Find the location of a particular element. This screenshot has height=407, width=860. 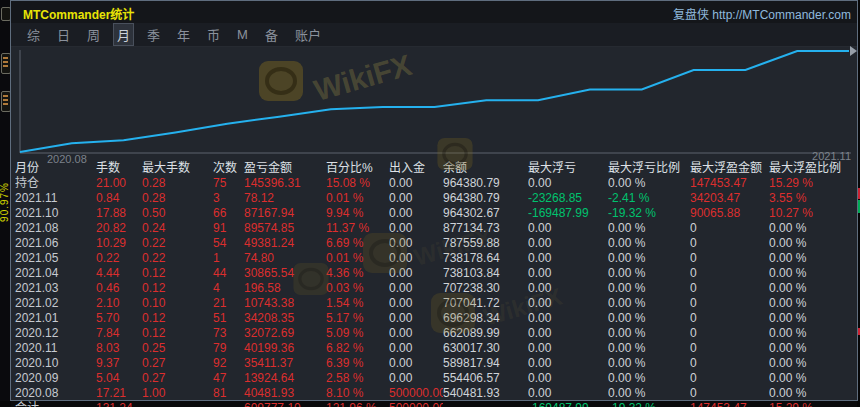

table-row: 2021.022.100.102110743.381.54 %0.0070704… is located at coordinates (434, 304).